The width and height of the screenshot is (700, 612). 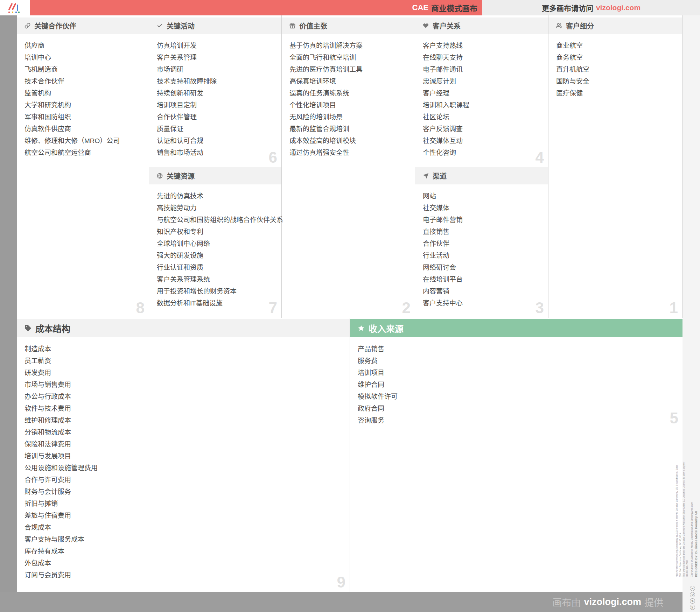 What do you see at coordinates (485, 140) in the screenshot?
I see `list-item: 社交媒体互动` at bounding box center [485, 140].